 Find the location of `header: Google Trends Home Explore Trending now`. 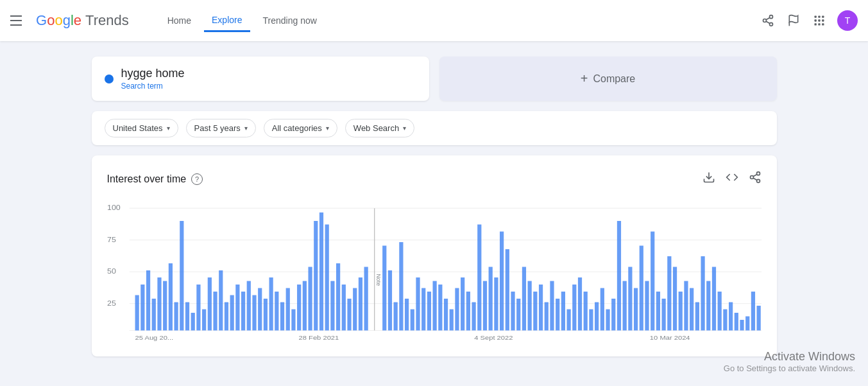

header: Google Trends Home Explore Trending now is located at coordinates (434, 21).